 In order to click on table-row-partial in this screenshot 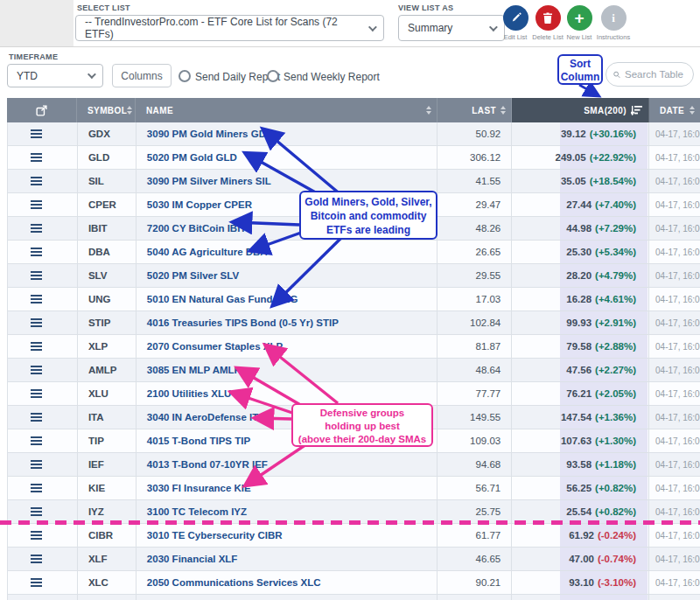, I will do `click(354, 597)`.